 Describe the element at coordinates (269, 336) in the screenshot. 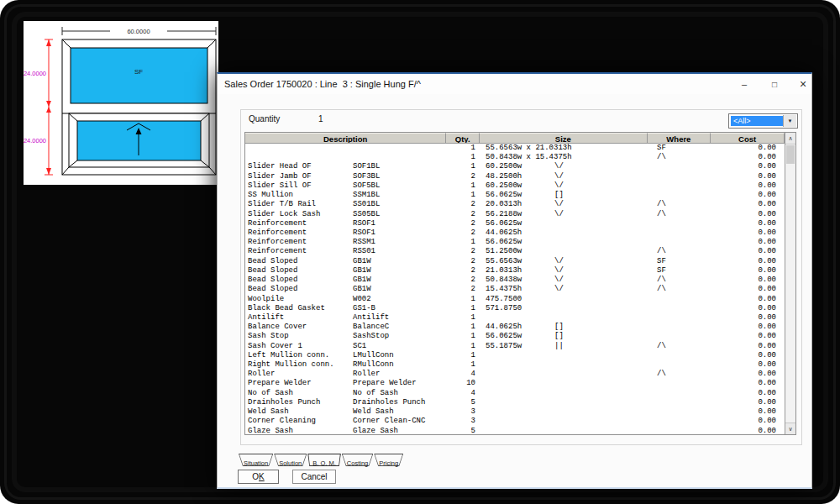

I see `cell-description: Sash Stop` at that location.